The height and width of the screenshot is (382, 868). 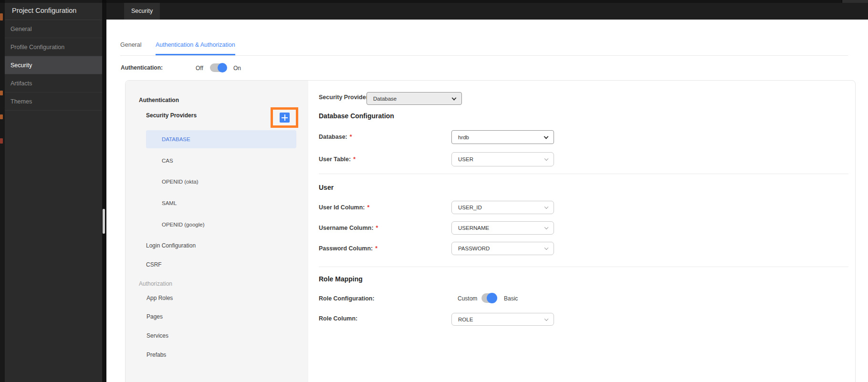 What do you see at coordinates (466, 320) in the screenshot?
I see `role-column-value: ROLE` at bounding box center [466, 320].